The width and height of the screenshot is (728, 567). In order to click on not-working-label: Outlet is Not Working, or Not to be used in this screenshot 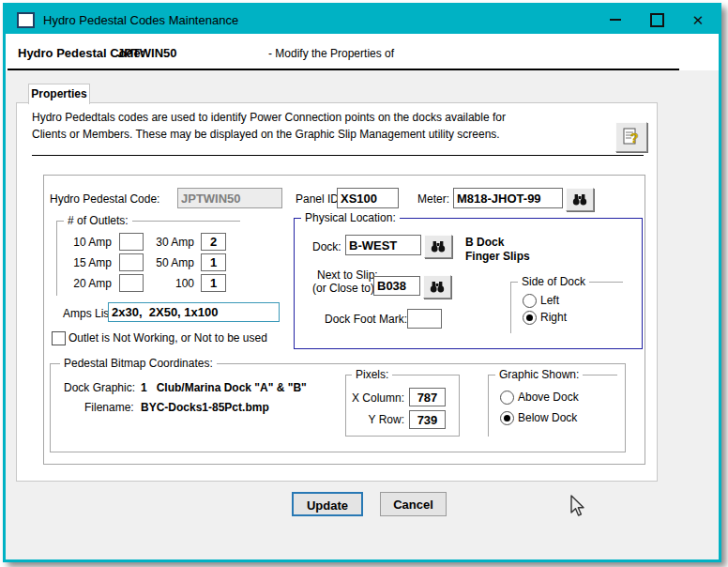, I will do `click(168, 338)`.